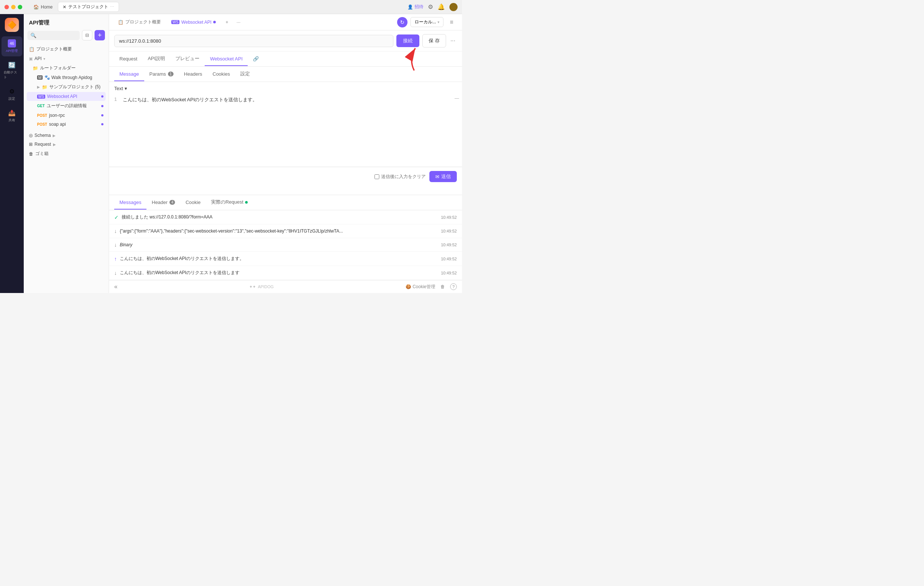 This screenshot has width=924, height=586. I want to click on invite-button: 👤 招待, so click(416, 7).